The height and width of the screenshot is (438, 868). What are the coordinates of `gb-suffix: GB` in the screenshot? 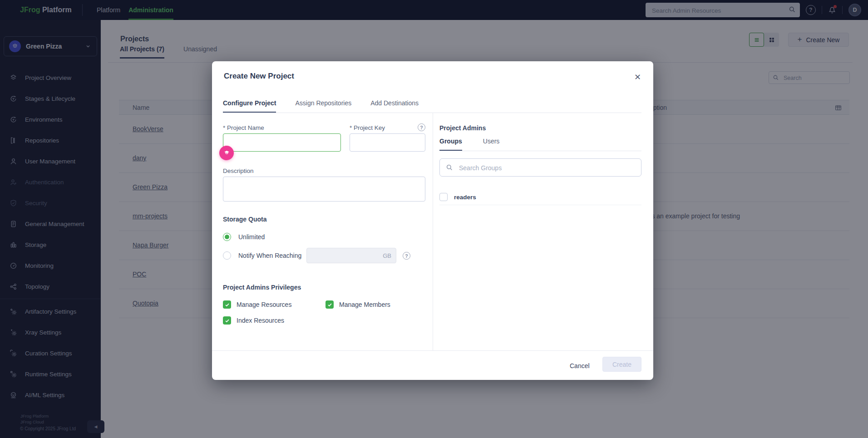 It's located at (387, 256).